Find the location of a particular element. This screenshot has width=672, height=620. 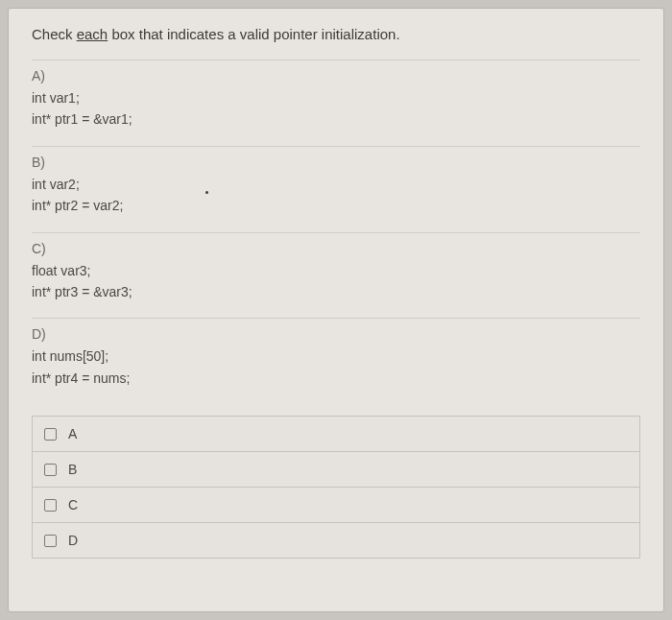

answer-label: B is located at coordinates (73, 469).